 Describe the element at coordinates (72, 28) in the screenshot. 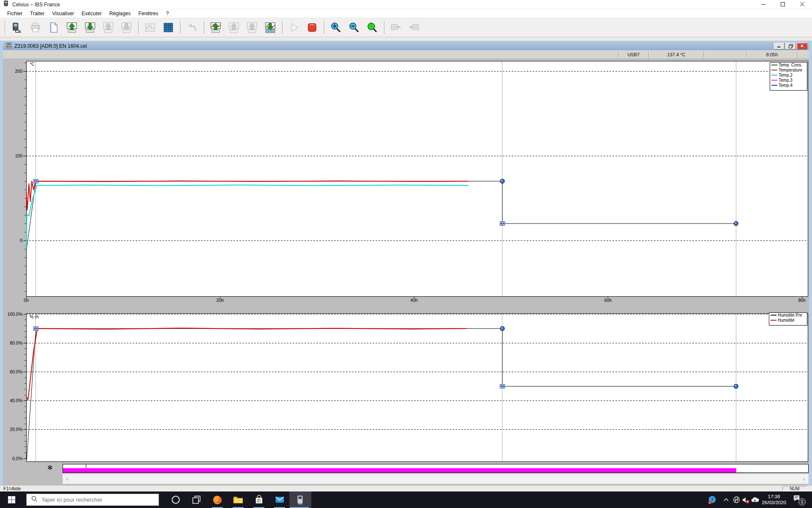

I see `read-device-icon` at that location.